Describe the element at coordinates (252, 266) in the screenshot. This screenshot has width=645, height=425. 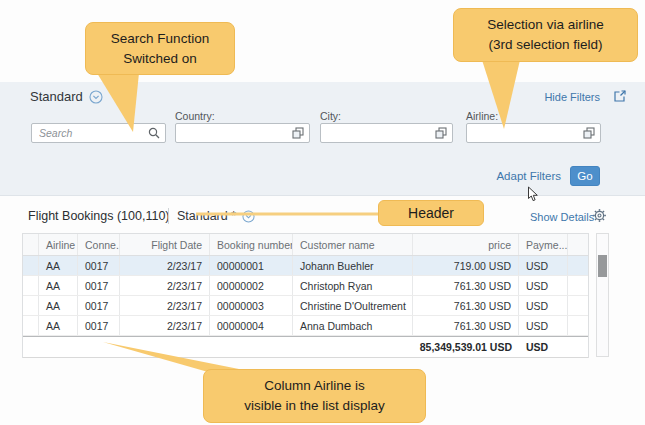
I see `cell-booking-number: 00000001` at that location.